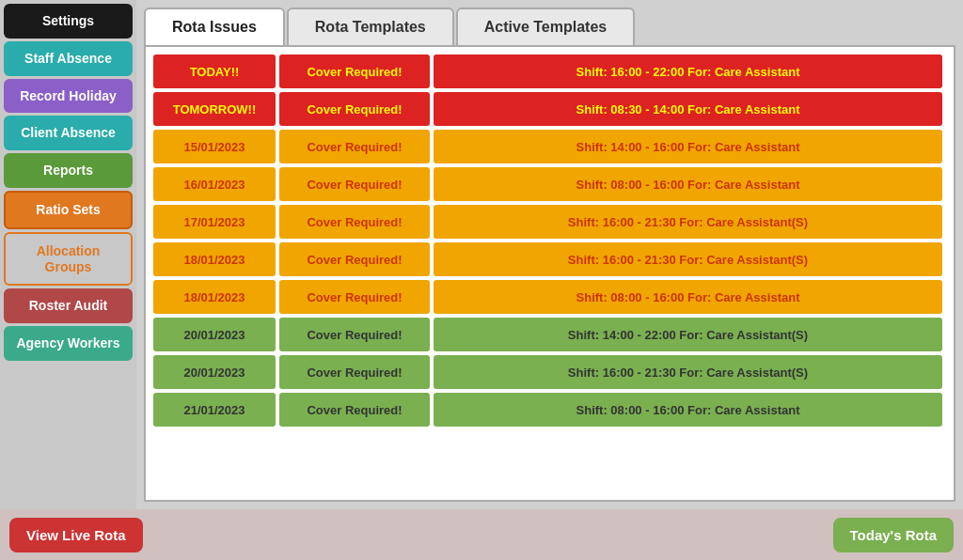 The image size is (963, 560). What do you see at coordinates (214, 410) in the screenshot?
I see `rota-cell-date: 21/01/2023` at bounding box center [214, 410].